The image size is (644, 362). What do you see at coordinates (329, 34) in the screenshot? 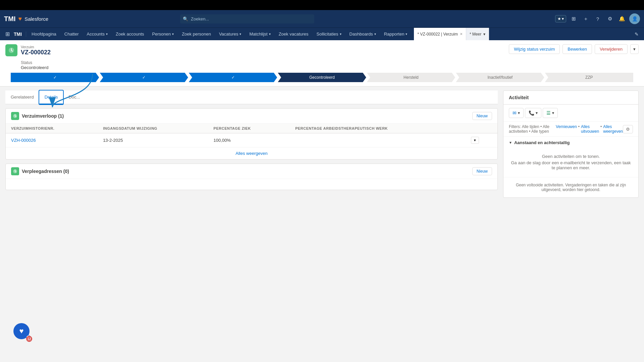
I see `nav-item-sollicitaties: Sollicitaties ▾` at bounding box center [329, 34].